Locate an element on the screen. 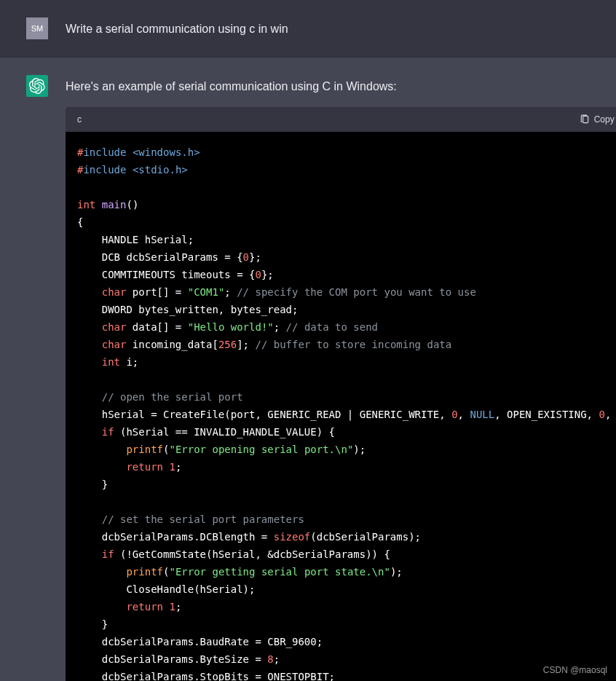 This screenshot has height=681, width=616. clipboard-icon is located at coordinates (585, 119).